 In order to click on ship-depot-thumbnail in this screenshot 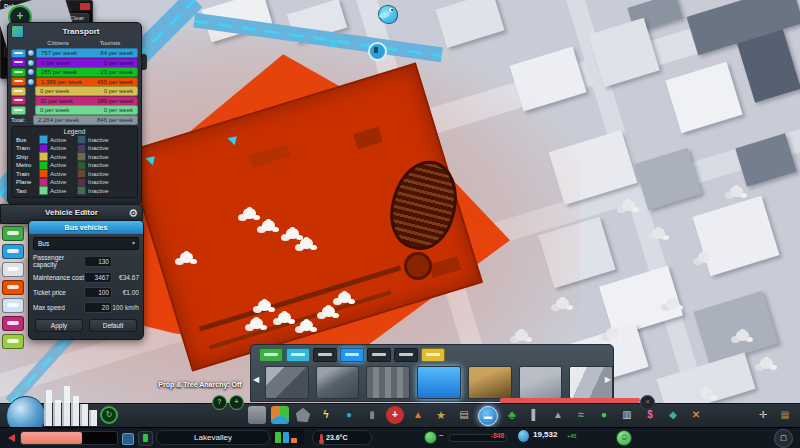, I will do `click(439, 382)`.